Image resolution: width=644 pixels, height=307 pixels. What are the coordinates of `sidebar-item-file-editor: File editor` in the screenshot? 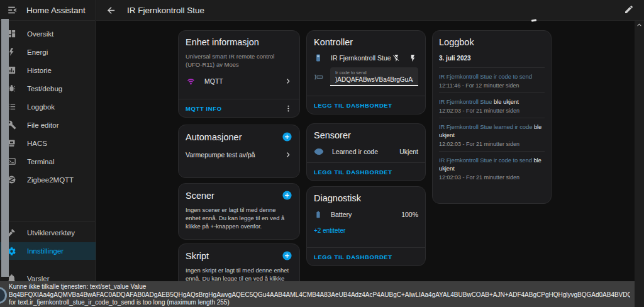 It's located at (48, 125).